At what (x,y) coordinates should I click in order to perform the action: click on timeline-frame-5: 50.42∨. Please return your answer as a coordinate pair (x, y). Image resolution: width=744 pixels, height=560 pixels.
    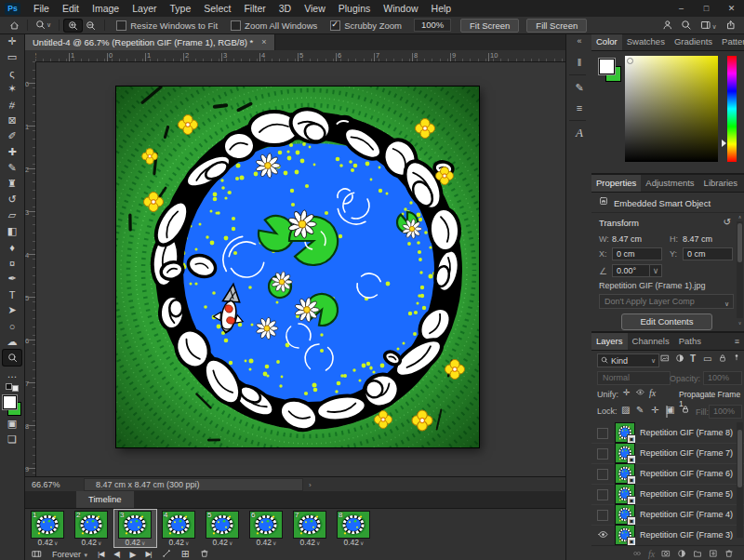
    Looking at the image, I should click on (223, 528).